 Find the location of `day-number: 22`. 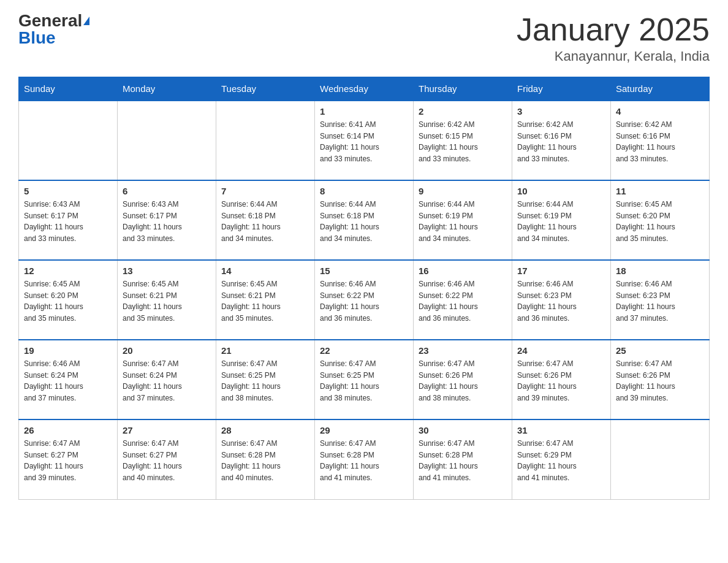

day-number: 22 is located at coordinates (364, 351).